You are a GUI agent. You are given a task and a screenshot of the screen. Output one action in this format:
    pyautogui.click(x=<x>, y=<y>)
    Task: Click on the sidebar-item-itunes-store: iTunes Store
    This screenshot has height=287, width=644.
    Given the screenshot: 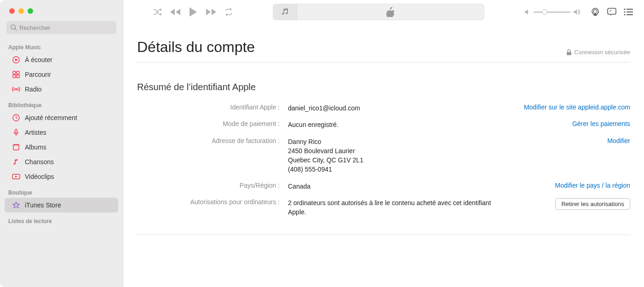 What is the action you would take?
    pyautogui.click(x=62, y=205)
    